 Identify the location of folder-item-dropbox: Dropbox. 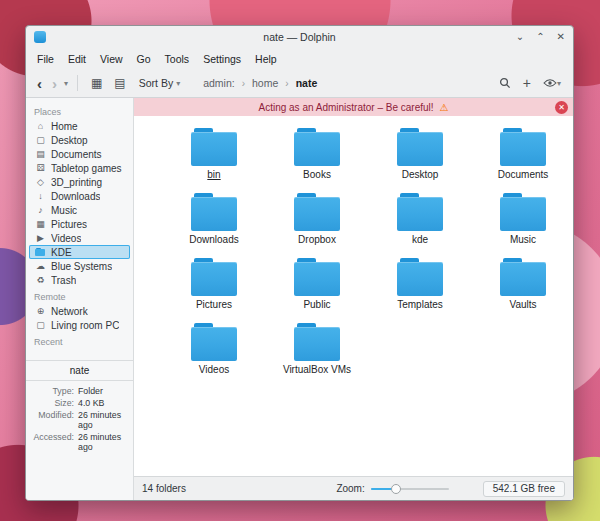
(317, 220).